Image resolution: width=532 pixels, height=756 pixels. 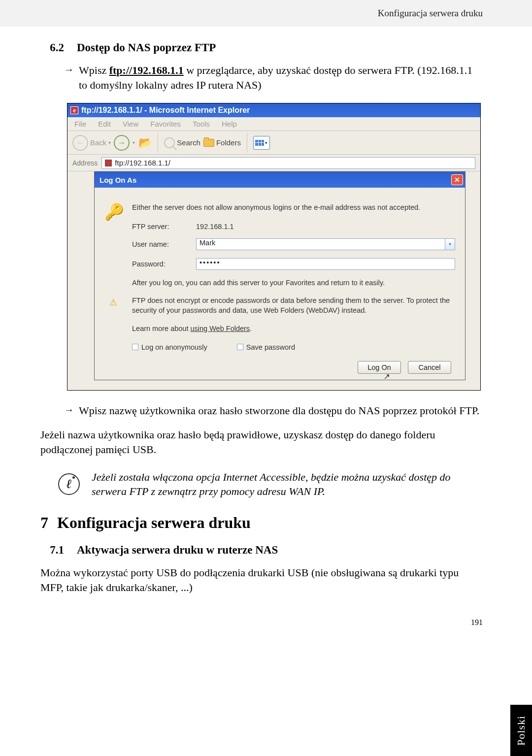 I want to click on views-icon, so click(x=260, y=143).